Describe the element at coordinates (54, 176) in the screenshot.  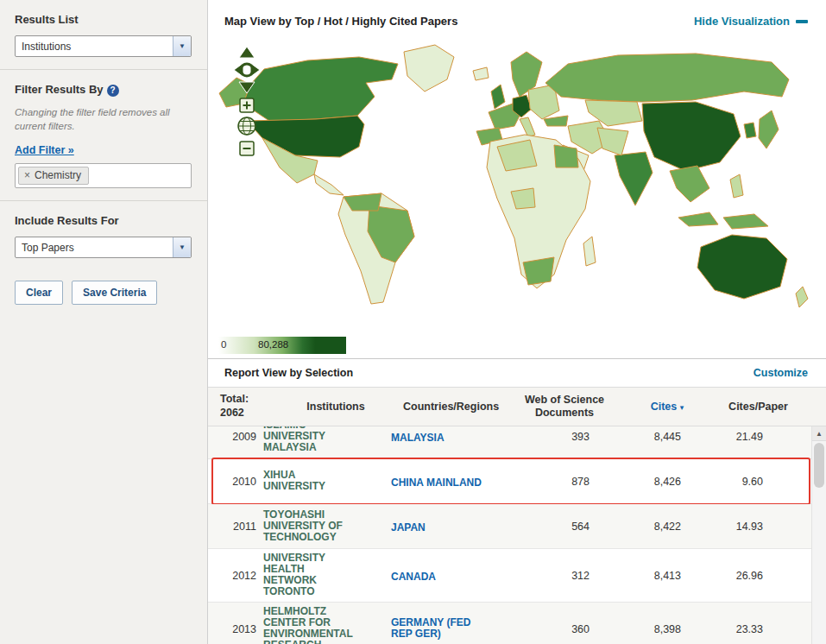
I see `filter-chip-chemistry: × Chemistry` at that location.